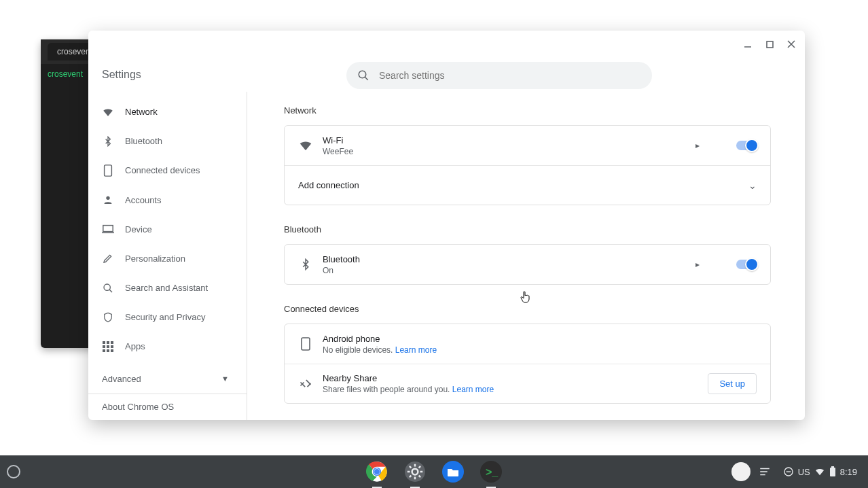 This screenshot has height=488, width=868. I want to click on maximize-button, so click(770, 44).